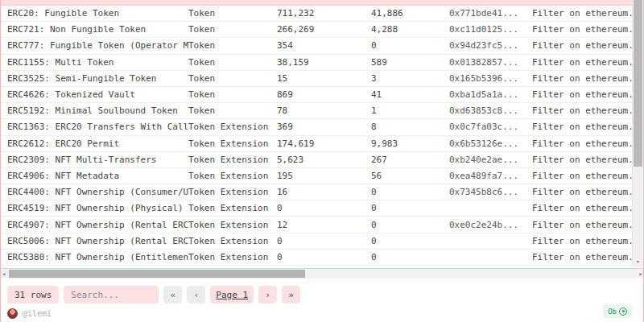  Describe the element at coordinates (317, 95) in the screenshot. I see `table-row: ERC4626: Tokenized Vault Token 869 41 0x…` at that location.